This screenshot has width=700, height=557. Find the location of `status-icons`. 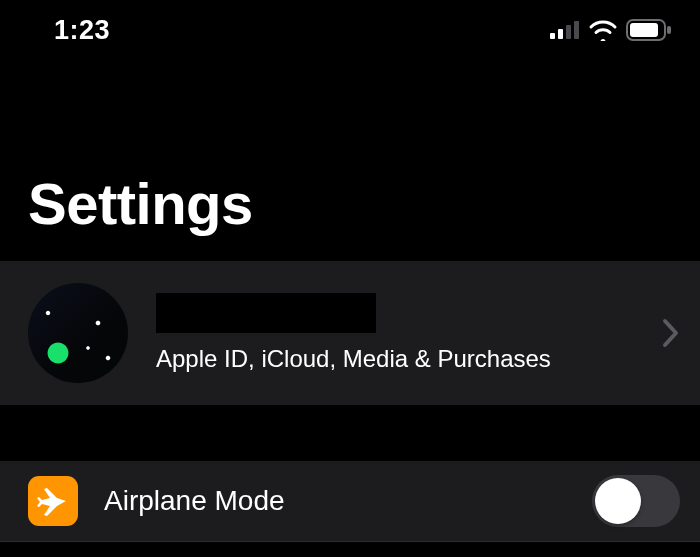

status-icons is located at coordinates (611, 30).